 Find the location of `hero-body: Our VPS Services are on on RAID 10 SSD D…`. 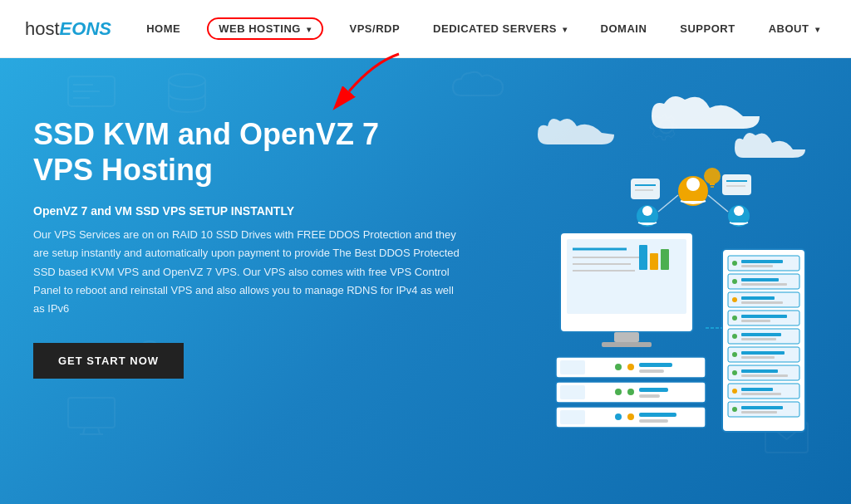

hero-body: Our VPS Services are on on RAID 10 SSD D… is located at coordinates (249, 272).